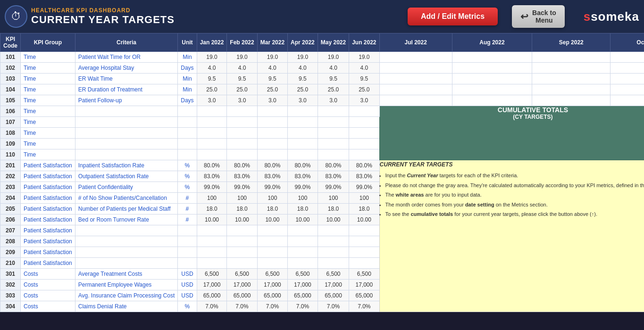 This screenshot has height=330, width=644. Describe the element at coordinates (512, 226) in the screenshot. I see `arrow-indicator: ▲` at that location.